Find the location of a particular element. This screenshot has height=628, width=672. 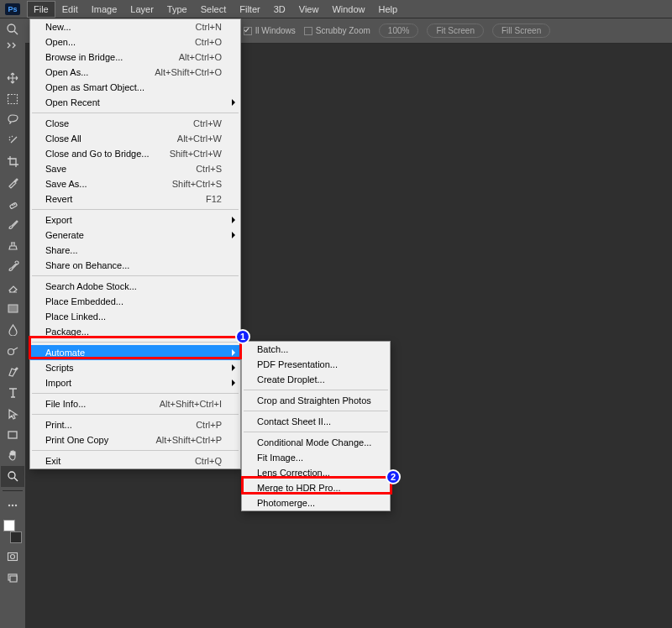

file-menu-item: File Info...Alt+Shift+Ctrl+I is located at coordinates (135, 404).